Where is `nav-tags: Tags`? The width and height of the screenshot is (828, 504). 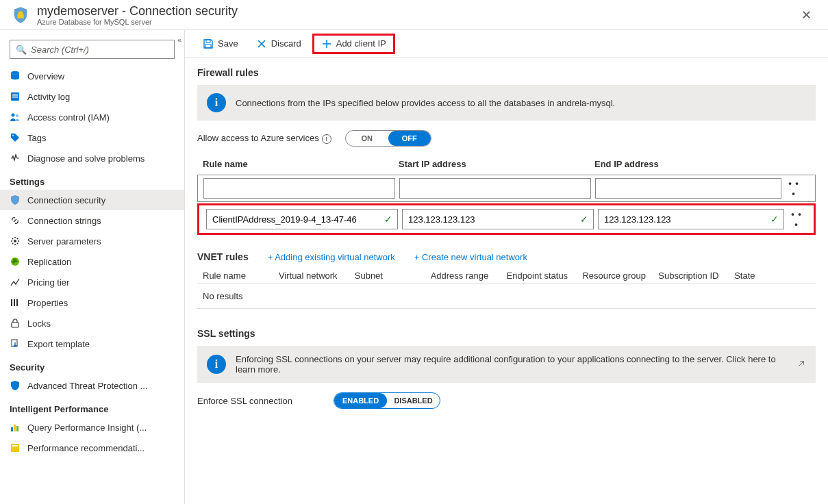 nav-tags: Tags is located at coordinates (92, 138).